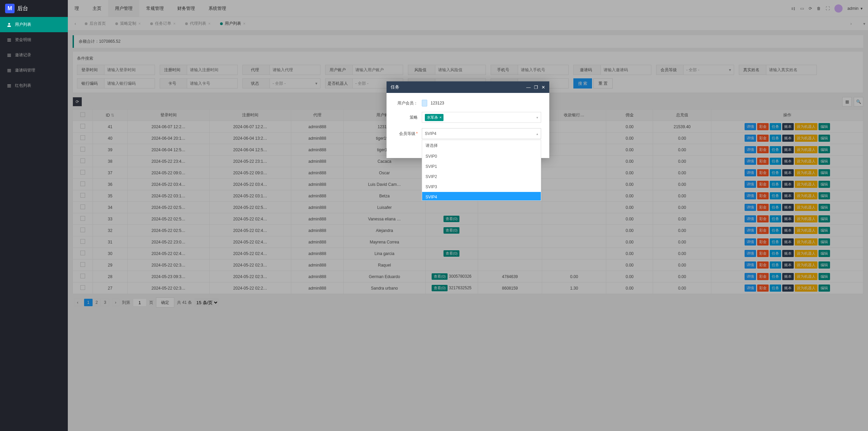  What do you see at coordinates (481, 134) in the screenshot?
I see `level-select: SVIP4 ▴ 请选择SVIP0SVIP1SVIP2SVIP3SVIP4Svip…` at bounding box center [481, 134].